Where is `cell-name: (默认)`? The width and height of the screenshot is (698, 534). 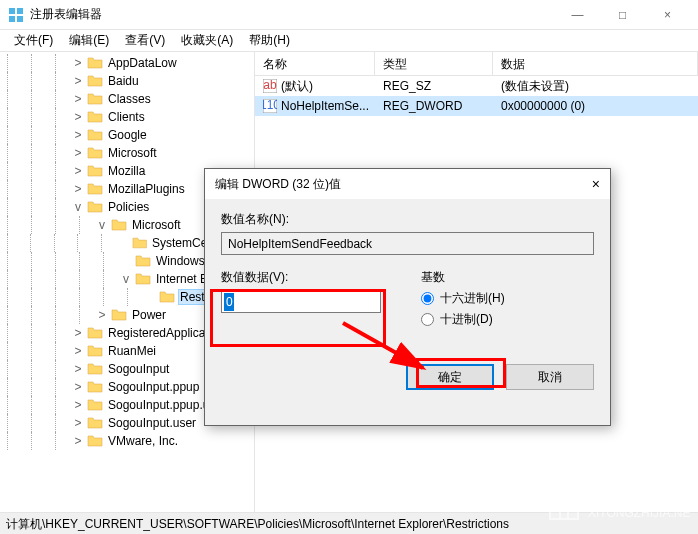 cell-name: (默认) is located at coordinates (297, 86).